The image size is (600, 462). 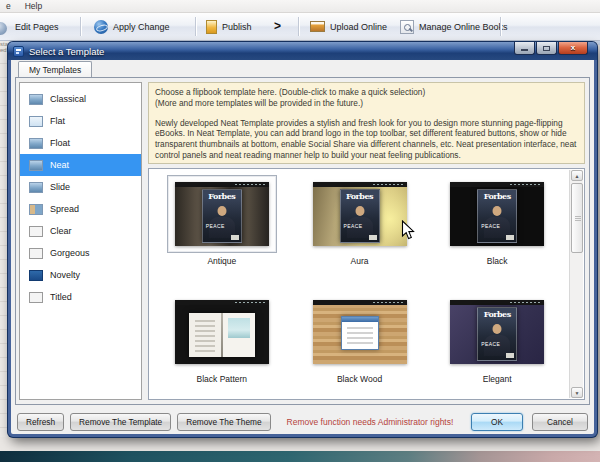 What do you see at coordinates (577, 218) in the screenshot?
I see `scrollbar-thumb` at bounding box center [577, 218].